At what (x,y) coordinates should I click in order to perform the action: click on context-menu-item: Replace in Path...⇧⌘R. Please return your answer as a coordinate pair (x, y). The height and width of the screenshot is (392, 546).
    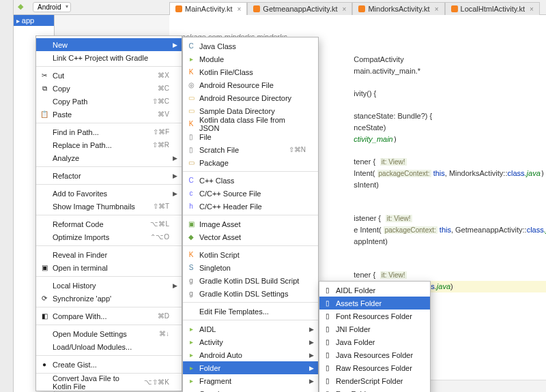
    Looking at the image, I should click on (109, 145).